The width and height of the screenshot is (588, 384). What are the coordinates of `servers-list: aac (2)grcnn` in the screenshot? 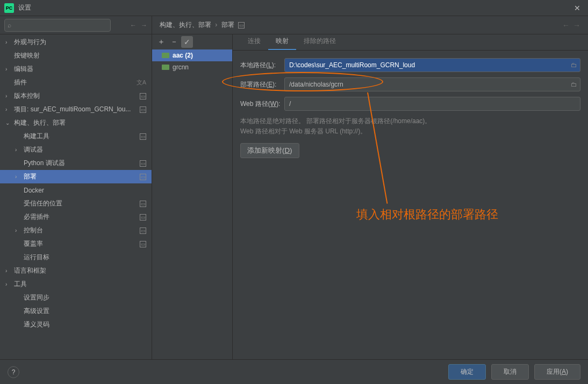 It's located at (192, 204).